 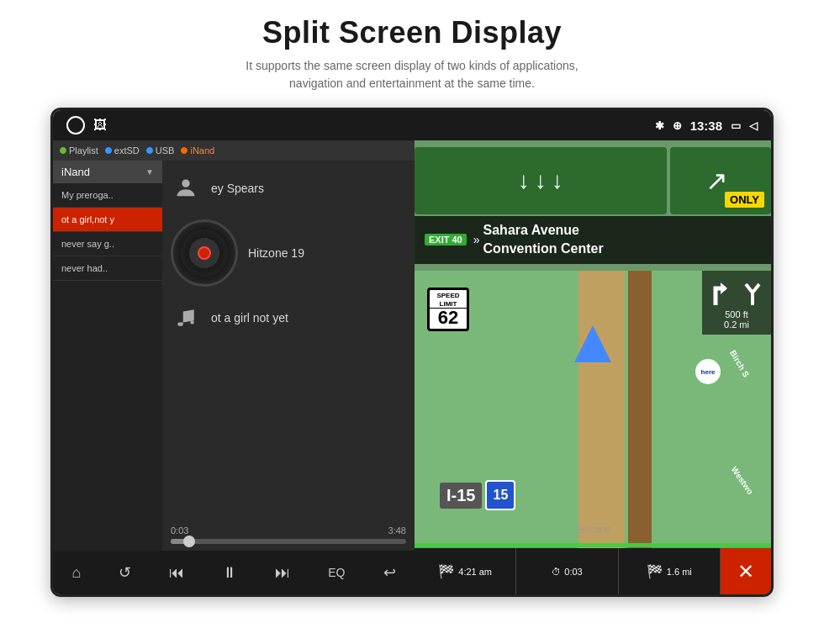 What do you see at coordinates (567, 572) in the screenshot?
I see `nav-elapsed-time: ⏱ 0:03` at bounding box center [567, 572].